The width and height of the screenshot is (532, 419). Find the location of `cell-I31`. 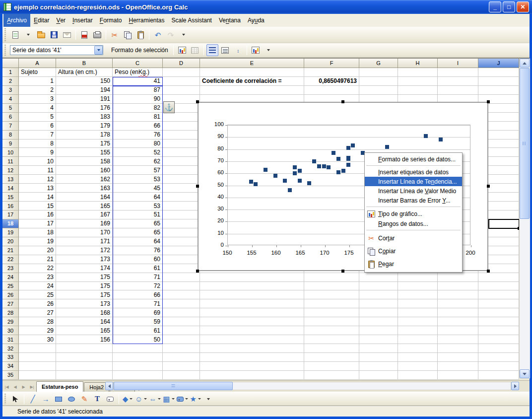

cell-I31 is located at coordinates (458, 340).